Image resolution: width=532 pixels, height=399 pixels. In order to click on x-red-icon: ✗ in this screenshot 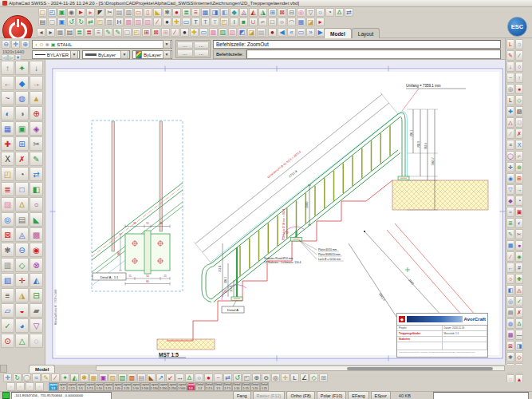, I will do `click(22, 159)`.